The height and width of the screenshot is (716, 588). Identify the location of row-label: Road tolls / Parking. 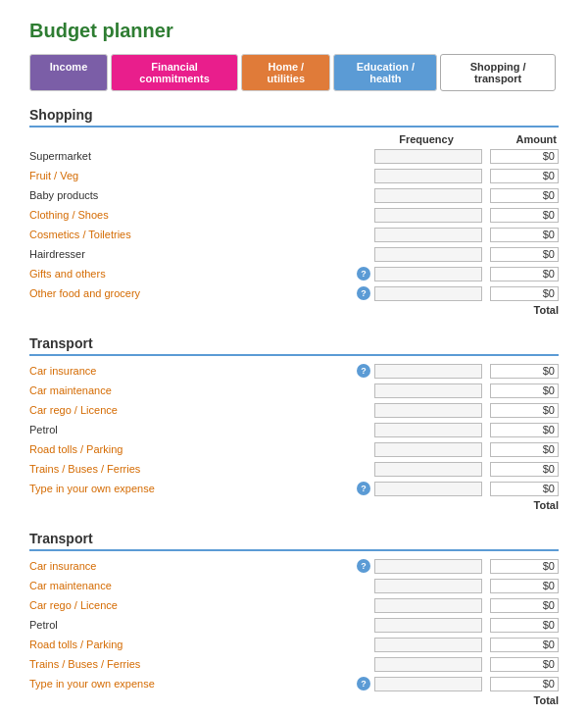
(202, 644).